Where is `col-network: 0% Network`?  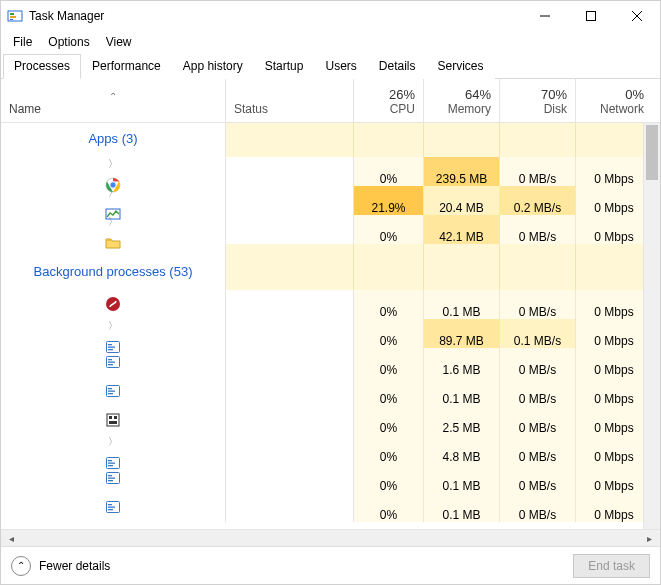
col-network: 0% Network is located at coordinates (614, 100).